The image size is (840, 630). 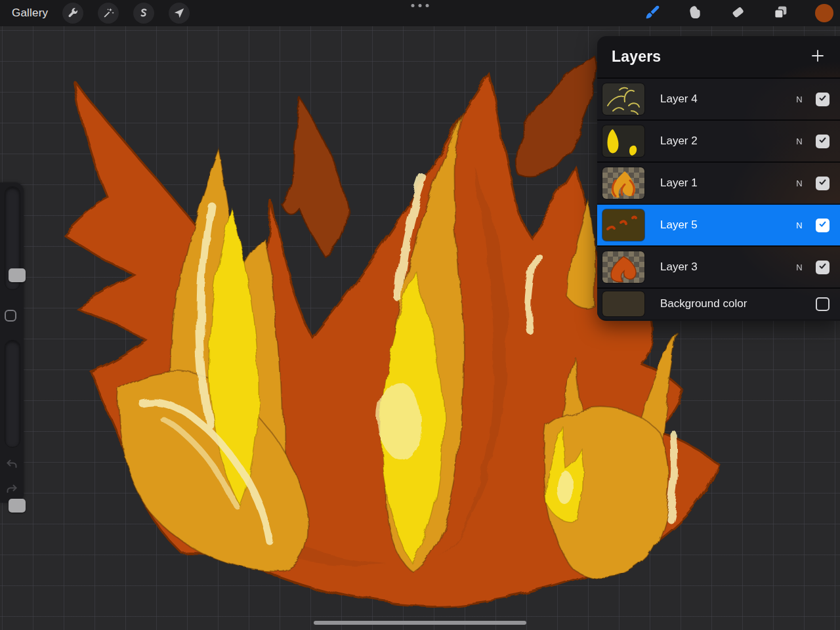 I want to click on redo-button, so click(x=12, y=490).